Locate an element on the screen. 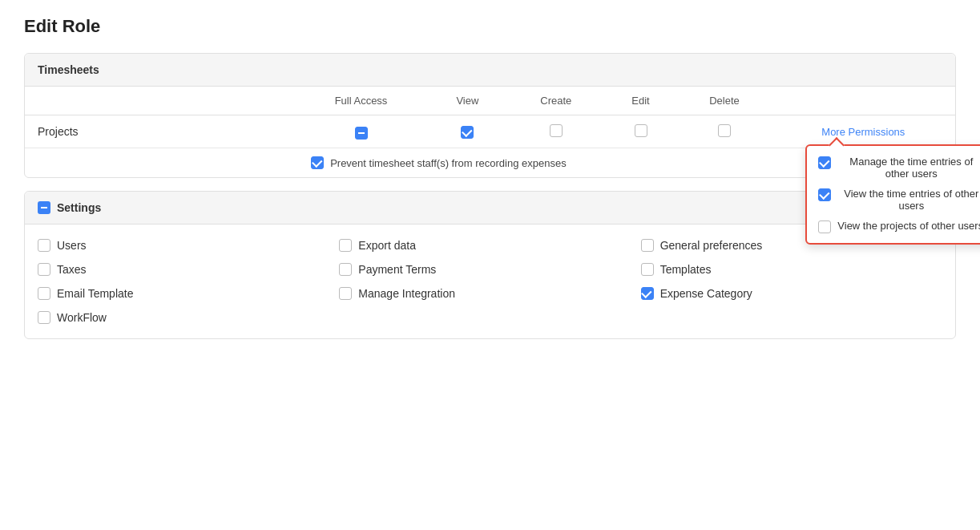 The width and height of the screenshot is (980, 530). popup-item-1: Manage the time entries of other users is located at coordinates (899, 168).